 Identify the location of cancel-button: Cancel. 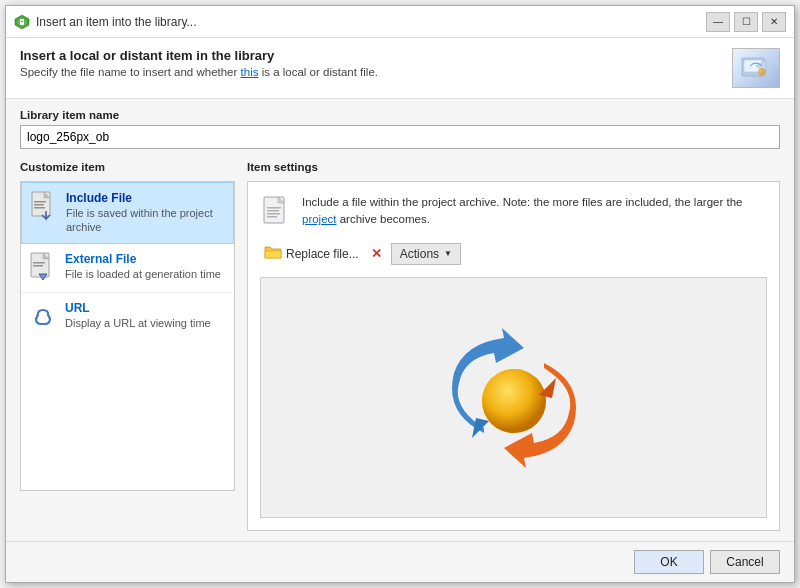
(745, 562).